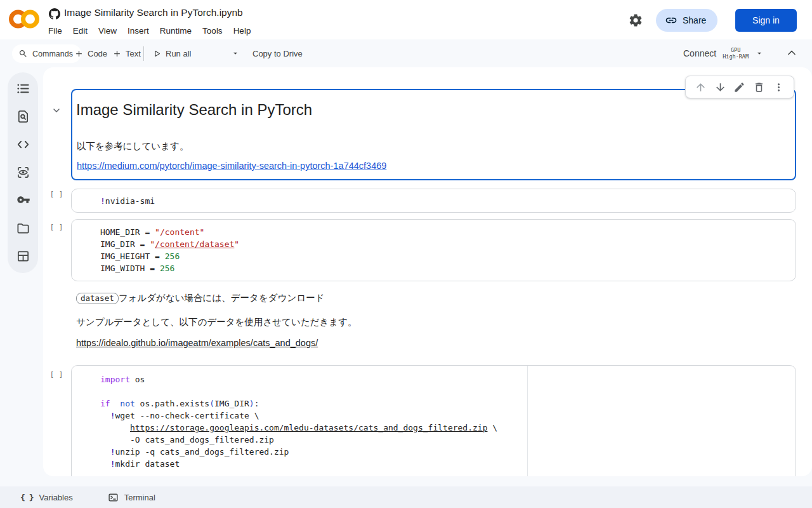 The image size is (812, 508). What do you see at coordinates (150, 30) in the screenshot?
I see `menubar: File Edit View Insert Runtime Tools Help` at bounding box center [150, 30].